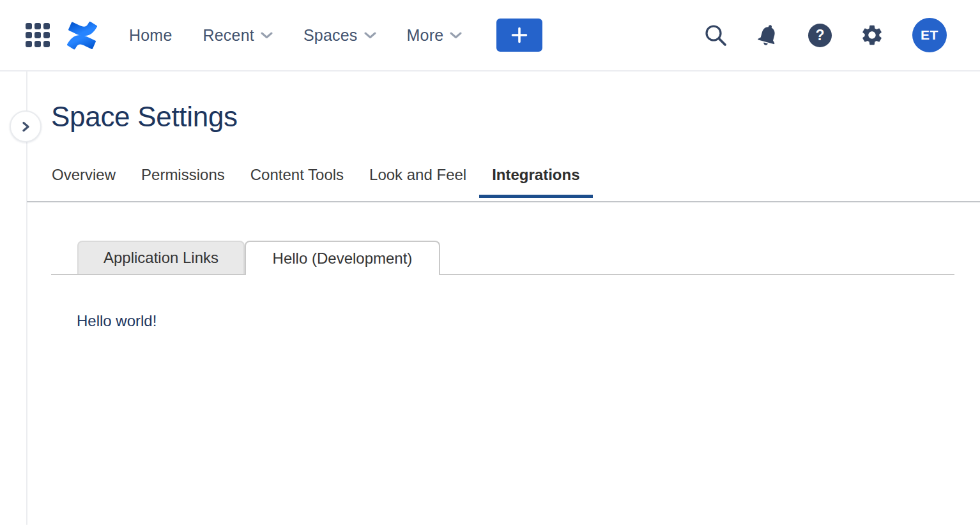 The height and width of the screenshot is (526, 980). What do you see at coordinates (872, 35) in the screenshot?
I see `settings-button` at bounding box center [872, 35].